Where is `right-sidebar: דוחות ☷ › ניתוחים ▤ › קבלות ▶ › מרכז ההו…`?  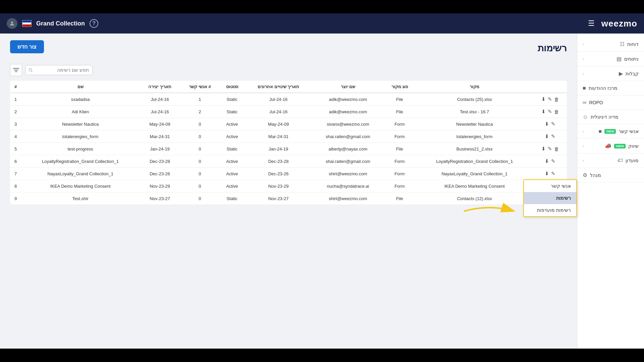 right-sidebar: דוחות ☷ › ניתוחים ▤ › קבלות ▶ › מרכז ההו… is located at coordinates (610, 198).